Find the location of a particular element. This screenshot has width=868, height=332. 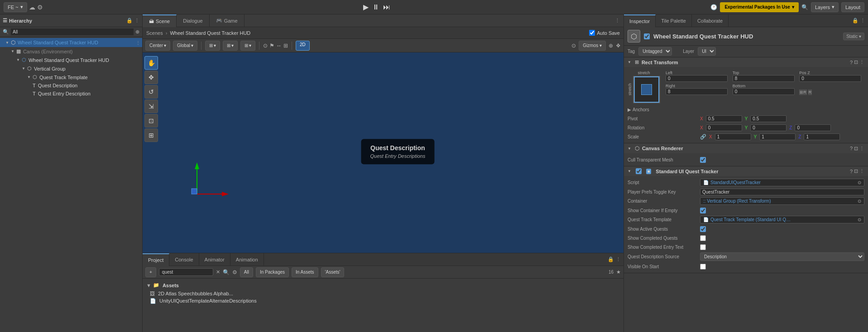

add-btn: + is located at coordinates (151, 272).